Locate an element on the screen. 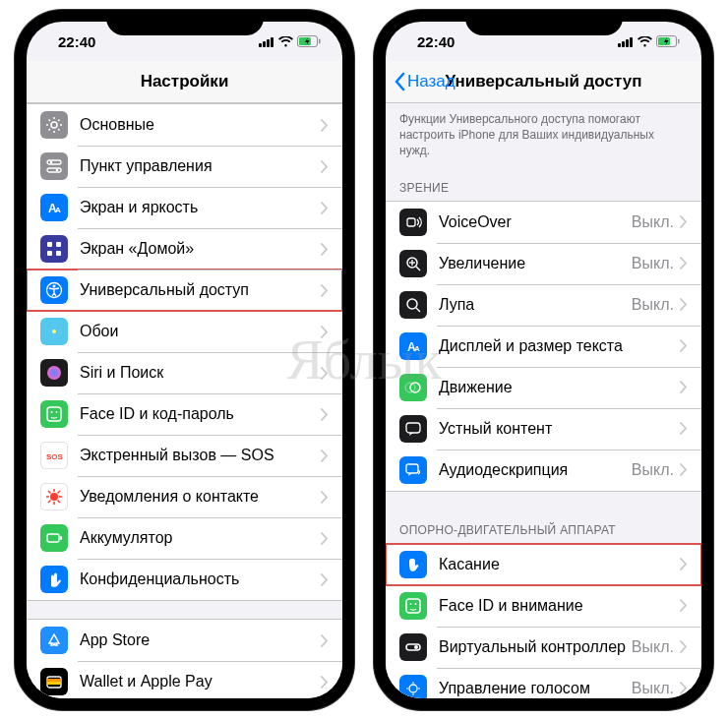 The width and height of the screenshot is (728, 720). voiceover-icon is located at coordinates (413, 222).